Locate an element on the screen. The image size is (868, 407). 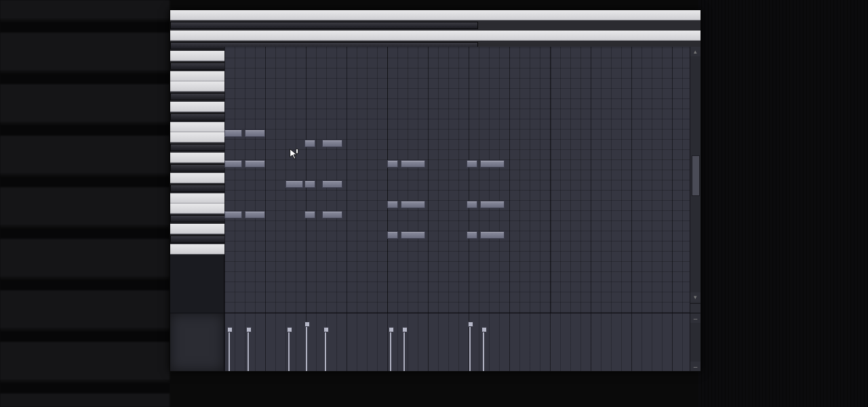
velocity-zoom: – – is located at coordinates (695, 342).